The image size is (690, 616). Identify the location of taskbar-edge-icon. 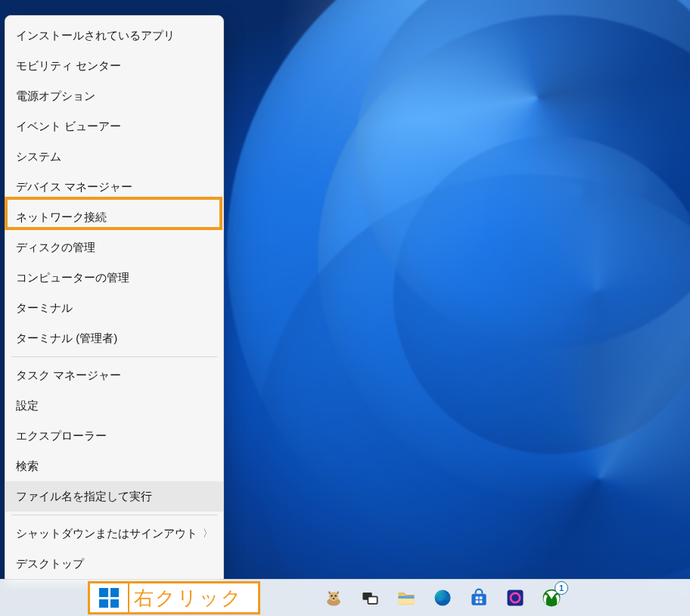
(443, 598).